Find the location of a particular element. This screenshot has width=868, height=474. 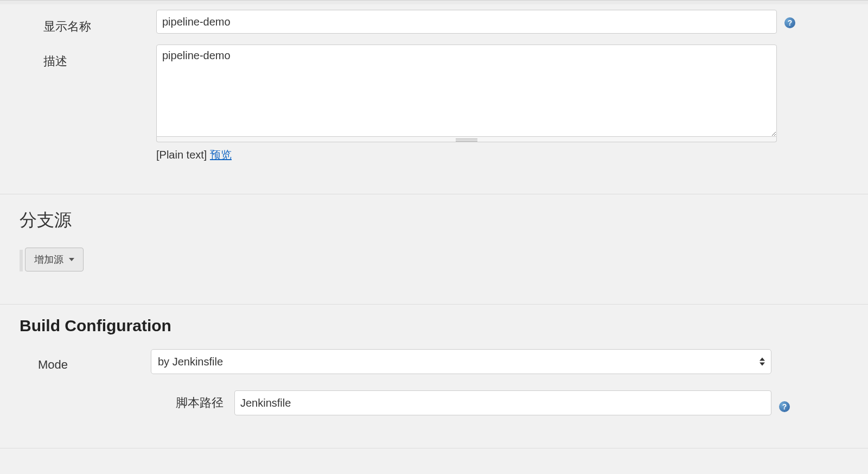

mode-select: by Jenkinsfile is located at coordinates (461, 362).